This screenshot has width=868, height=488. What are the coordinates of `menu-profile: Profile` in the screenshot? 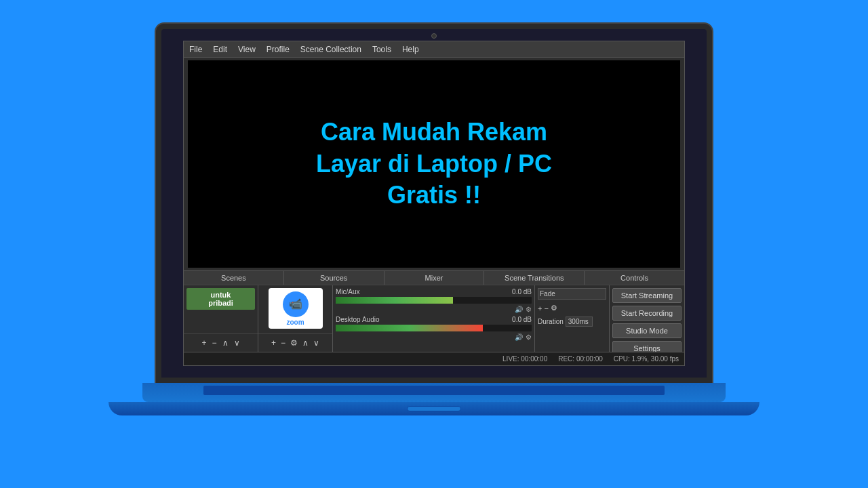 It's located at (278, 49).